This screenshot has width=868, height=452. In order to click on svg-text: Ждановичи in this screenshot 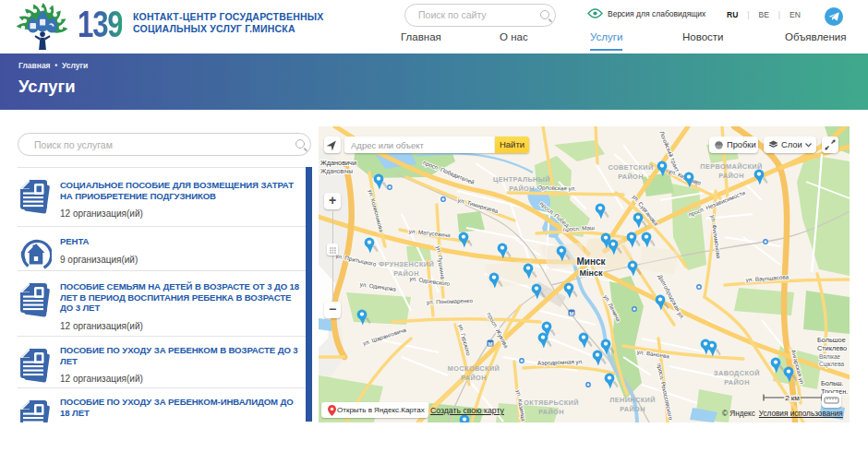, I will do `click(338, 162)`.